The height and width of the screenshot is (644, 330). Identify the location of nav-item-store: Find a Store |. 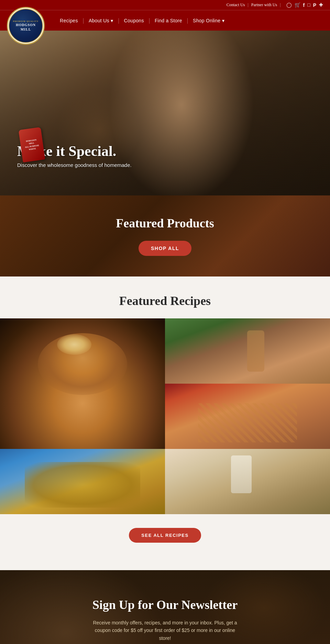
(169, 21).